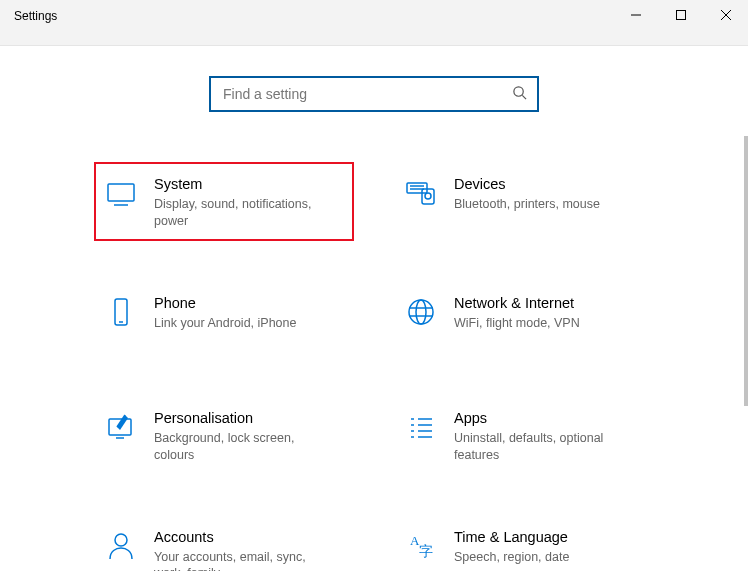  Describe the element at coordinates (680, 14) in the screenshot. I see `window-controls` at that location.